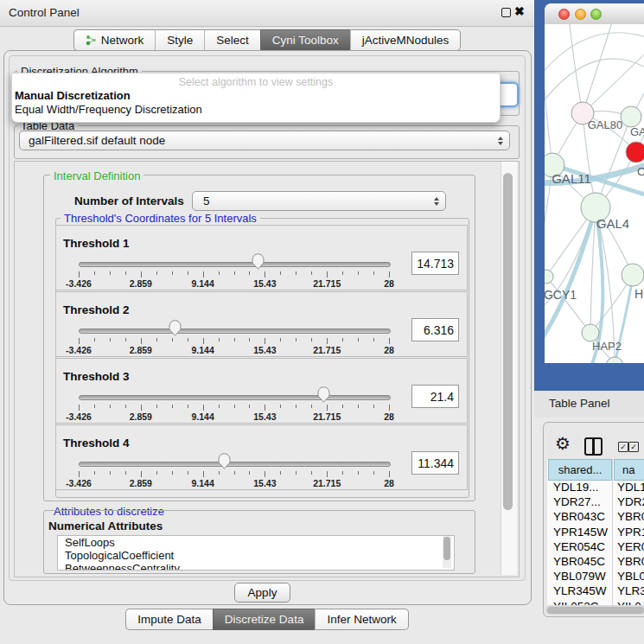  Describe the element at coordinates (265, 140) in the screenshot. I see `table-data-combo: galFiltered.sif default node` at that location.